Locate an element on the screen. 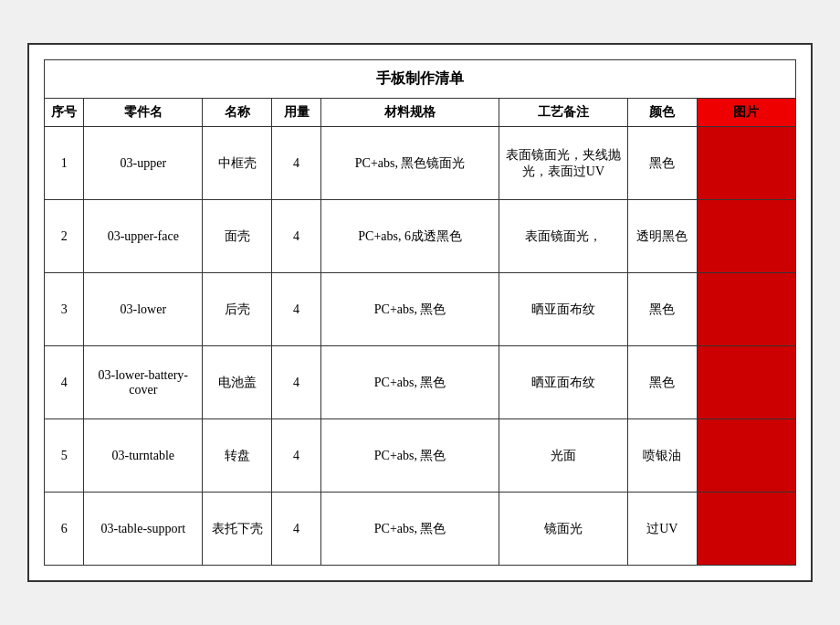 This screenshot has height=625, width=840. header-pic: 图片 is located at coordinates (746, 113).